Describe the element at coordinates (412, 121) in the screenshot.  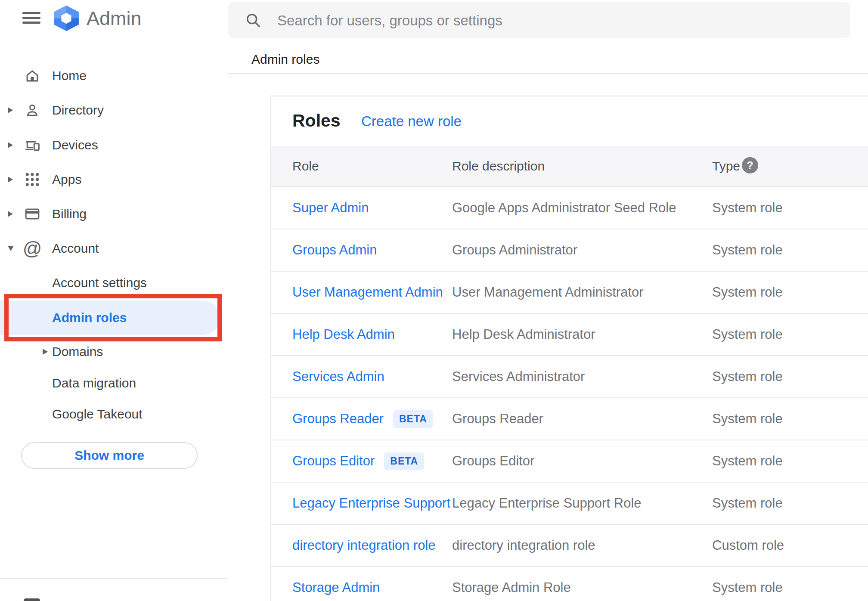
I see `create-new-role-link: Create new role` at that location.